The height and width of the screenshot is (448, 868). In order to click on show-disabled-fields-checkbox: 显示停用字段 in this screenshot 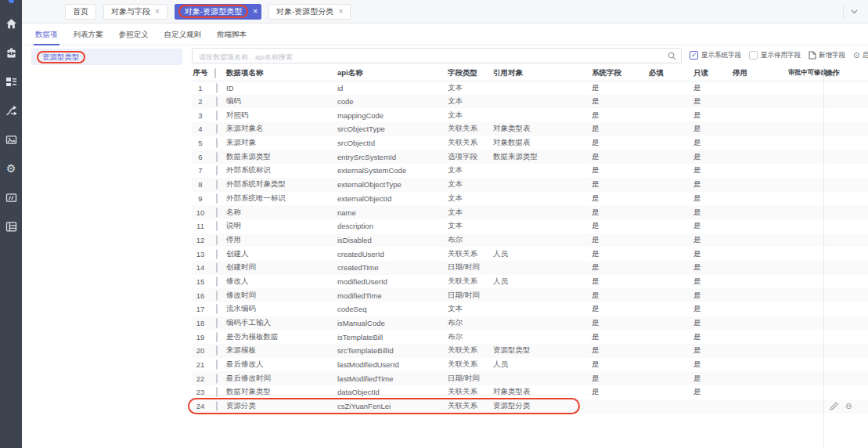, I will do `click(775, 56)`.